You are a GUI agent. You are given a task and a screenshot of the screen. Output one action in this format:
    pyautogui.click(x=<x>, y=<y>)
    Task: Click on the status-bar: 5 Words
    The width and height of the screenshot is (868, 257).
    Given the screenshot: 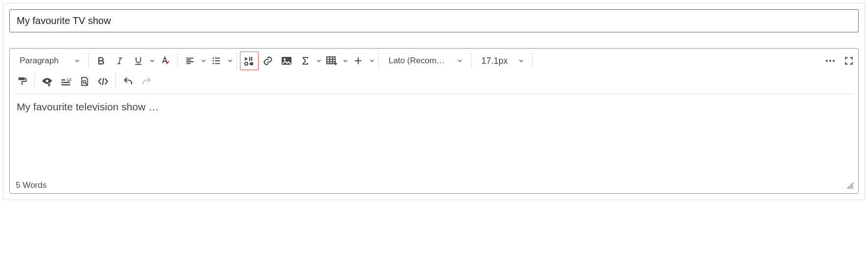 What is the action you would take?
    pyautogui.click(x=434, y=186)
    